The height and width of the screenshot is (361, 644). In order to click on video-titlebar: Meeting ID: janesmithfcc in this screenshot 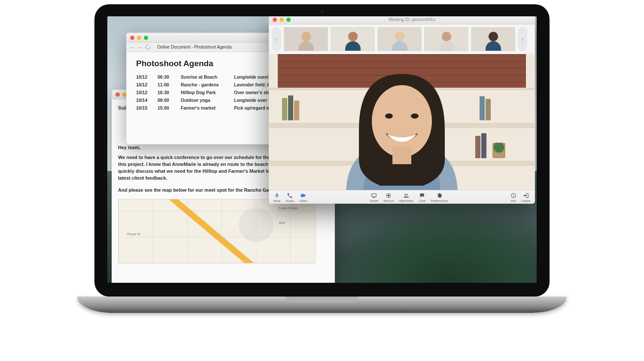, I will do `click(402, 21)`.